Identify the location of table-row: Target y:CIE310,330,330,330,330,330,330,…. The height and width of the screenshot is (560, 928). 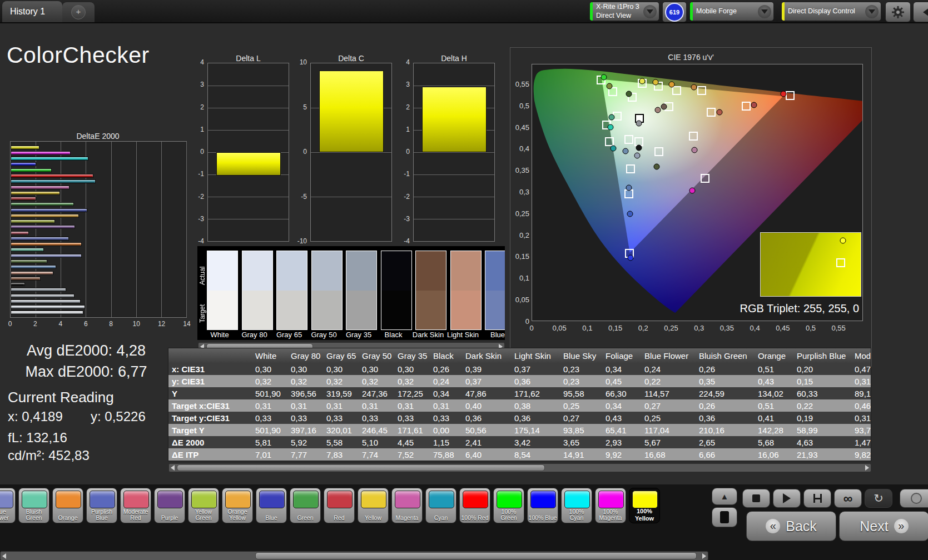
(520, 418).